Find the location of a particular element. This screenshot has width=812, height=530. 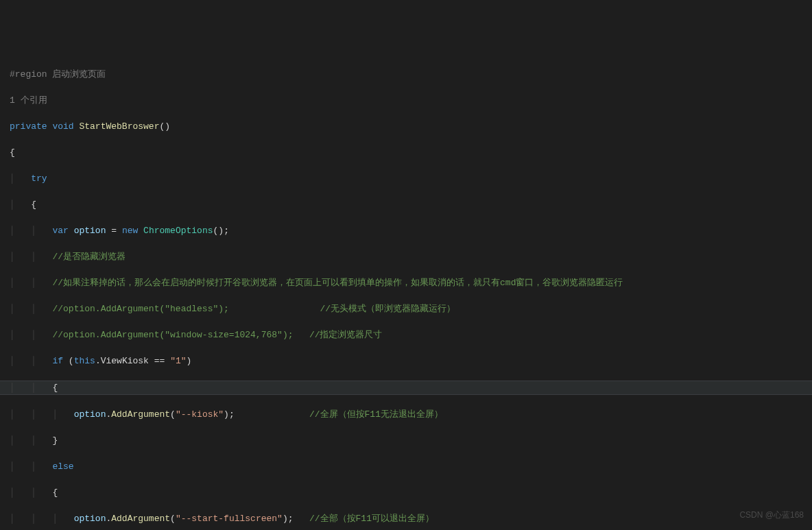

watermark: CSDN @心蓝168 is located at coordinates (772, 516).